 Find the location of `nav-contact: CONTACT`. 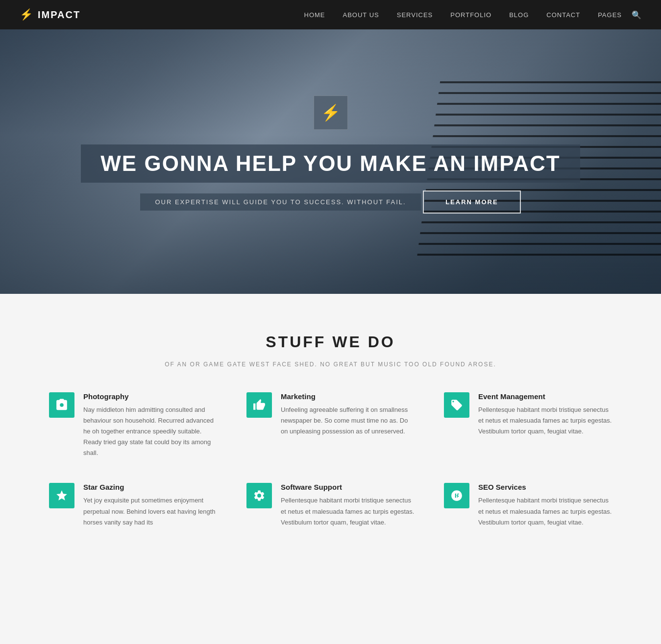

nav-contact: CONTACT is located at coordinates (563, 15).